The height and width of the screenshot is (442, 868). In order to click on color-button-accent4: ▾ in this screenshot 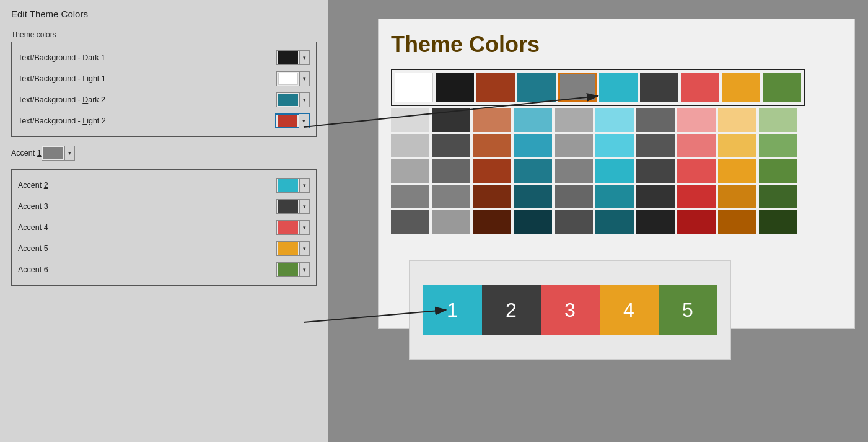, I will do `click(293, 228)`.